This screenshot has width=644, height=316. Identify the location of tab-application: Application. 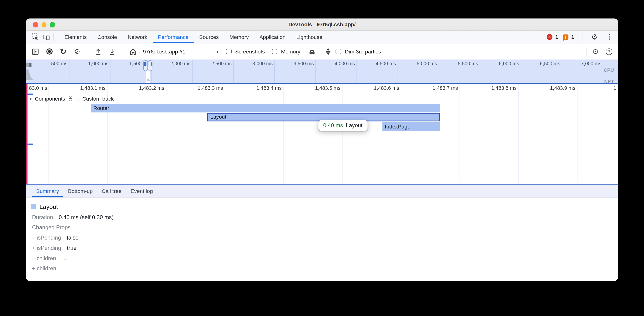
(272, 37).